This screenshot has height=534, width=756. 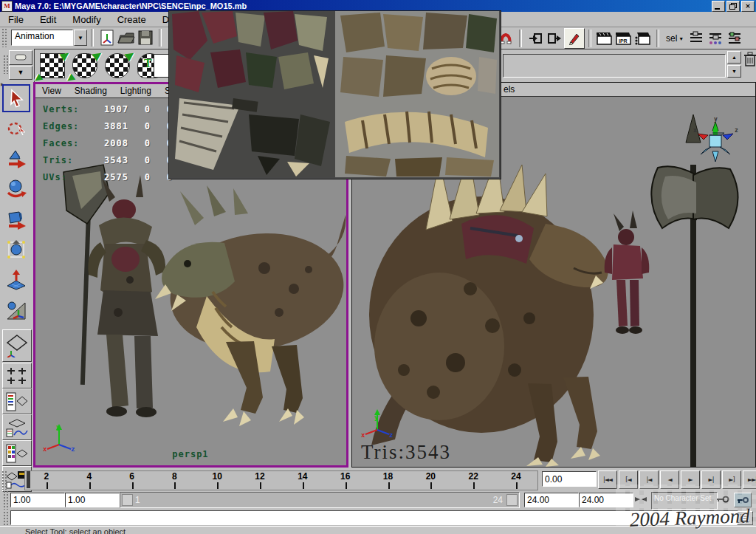 What do you see at coordinates (641, 499) in the screenshot?
I see `character-set-menu-button` at bounding box center [641, 499].